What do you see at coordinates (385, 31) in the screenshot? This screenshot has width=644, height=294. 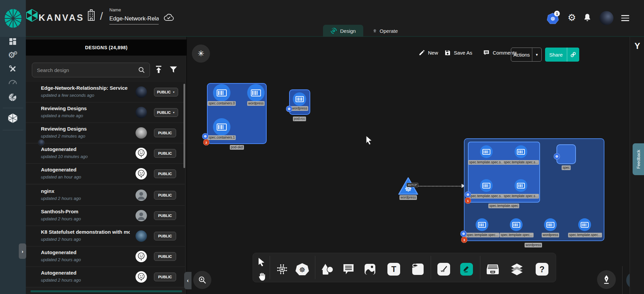 I see `tab-operate: Operate` at bounding box center [385, 31].